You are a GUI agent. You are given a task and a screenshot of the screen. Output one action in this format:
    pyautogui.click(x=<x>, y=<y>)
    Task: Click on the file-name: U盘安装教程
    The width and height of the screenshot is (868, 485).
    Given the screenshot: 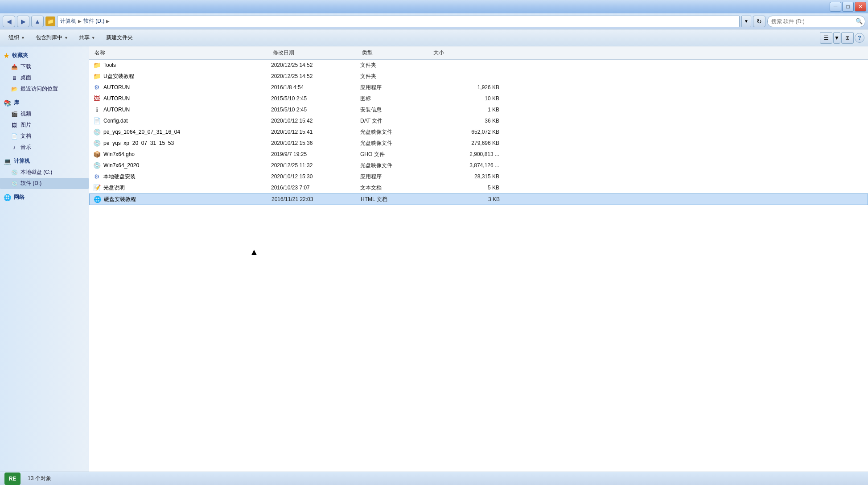 What is the action you would take?
    pyautogui.click(x=119, y=77)
    